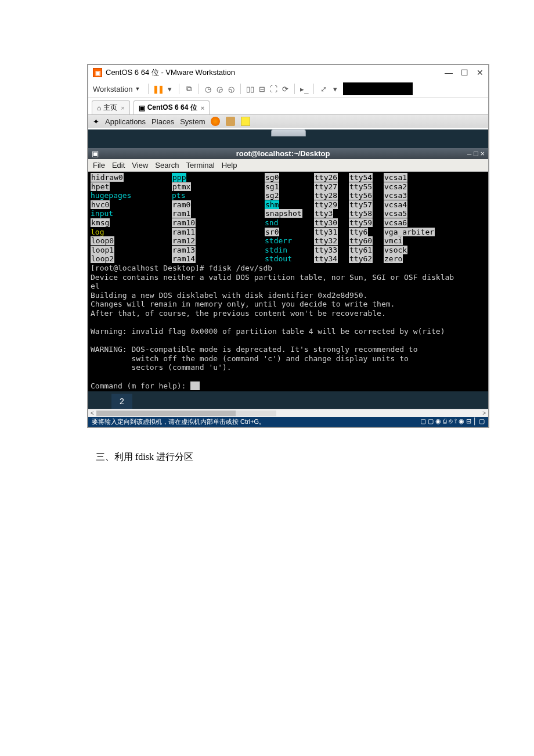  Describe the element at coordinates (288, 89) in the screenshot. I see `toolbar: Workstation ▼ ❚❚ ▾ ⧉ ◷ ◶ ◵ ▯▯ ⊟ ⛶ ⟳ ▸_ ⤢…` at that location.